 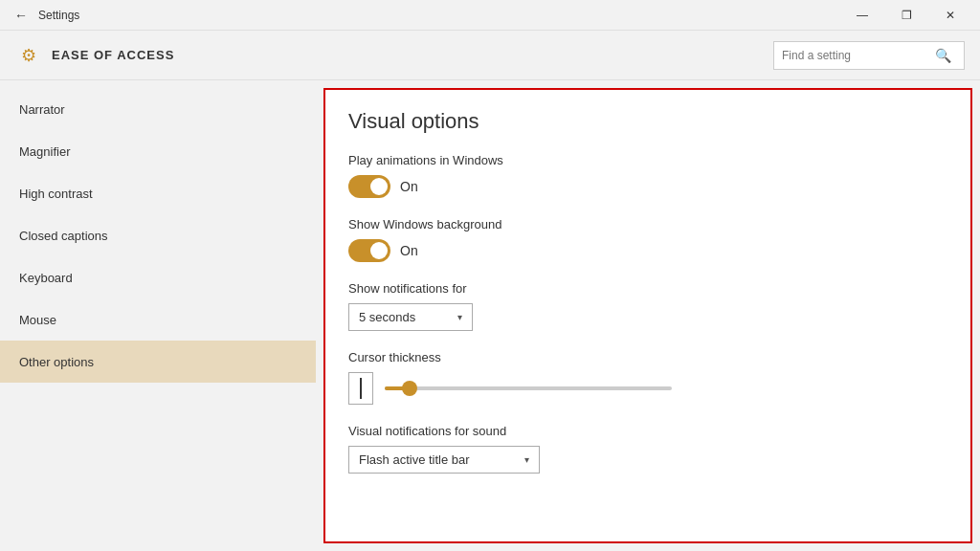 I want to click on visual-notifications-group: Visual notifications for sound Flash act…, so click(x=648, y=449).